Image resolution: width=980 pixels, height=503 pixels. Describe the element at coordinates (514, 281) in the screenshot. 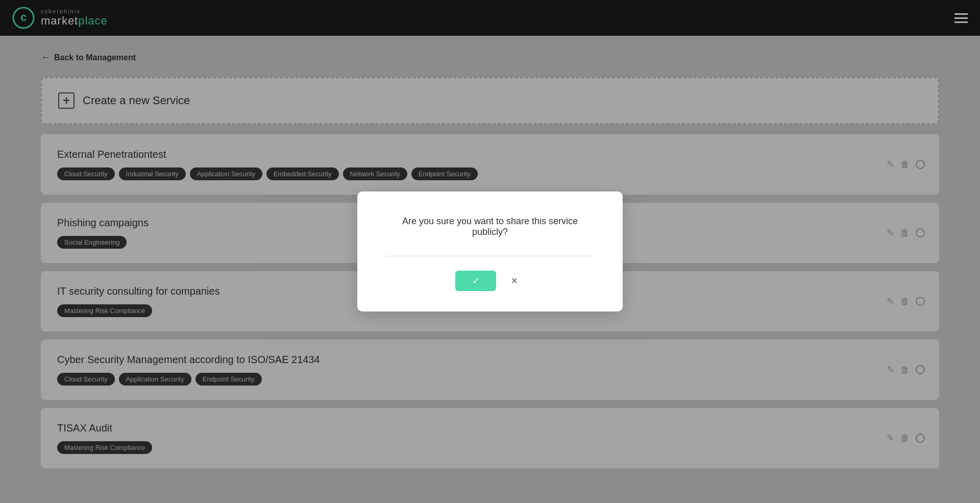

I see `cancel-x-icon: ×` at that location.